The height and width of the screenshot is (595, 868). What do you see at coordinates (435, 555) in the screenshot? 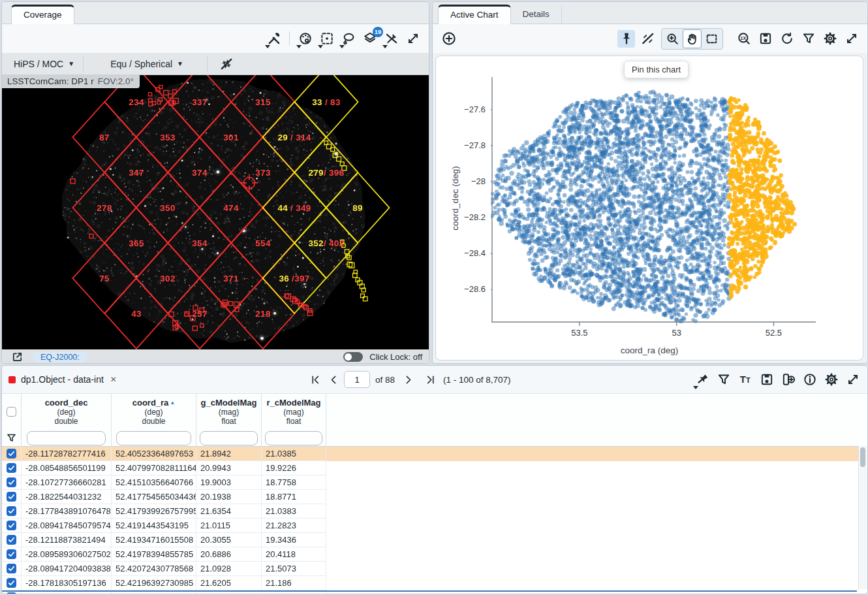
I see `table-row: -28.08958930602750252.4197839485578520.6…` at bounding box center [435, 555].